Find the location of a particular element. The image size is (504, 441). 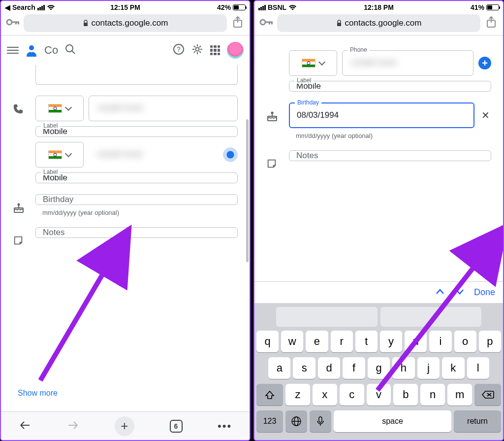

key-x: x is located at coordinates (325, 395).